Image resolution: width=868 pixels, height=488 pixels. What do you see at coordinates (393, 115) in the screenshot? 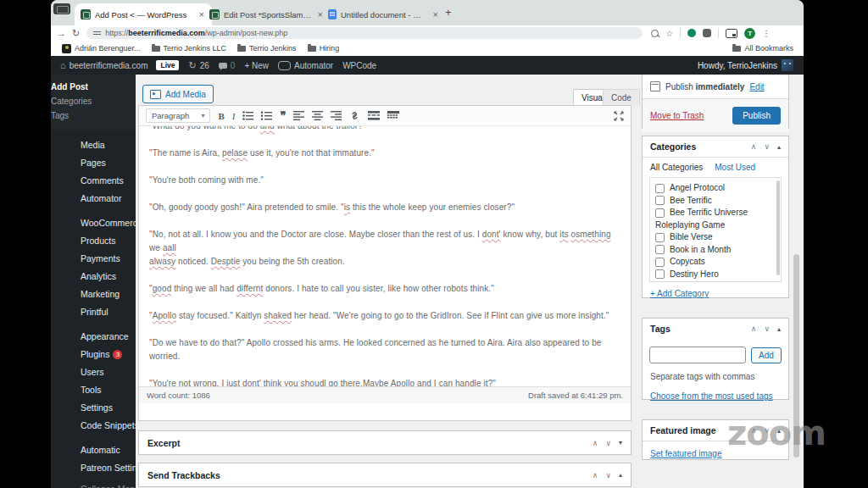
I see `toolbar-toggle-button` at bounding box center [393, 115].